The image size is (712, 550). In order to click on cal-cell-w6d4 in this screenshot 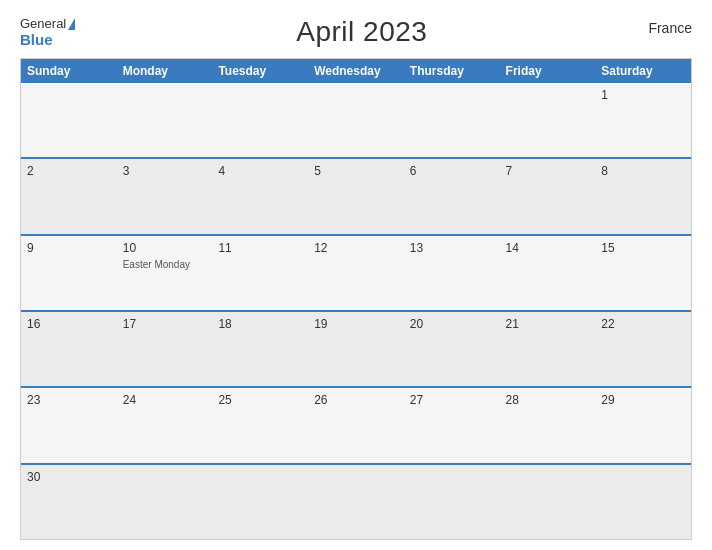, I will do `click(356, 502)`.